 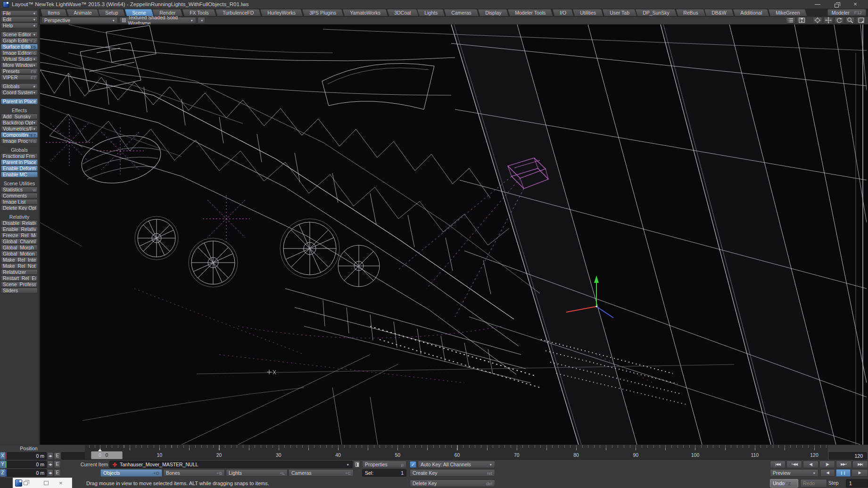 I want to click on play-reverse-button: ◀, so click(x=828, y=473).